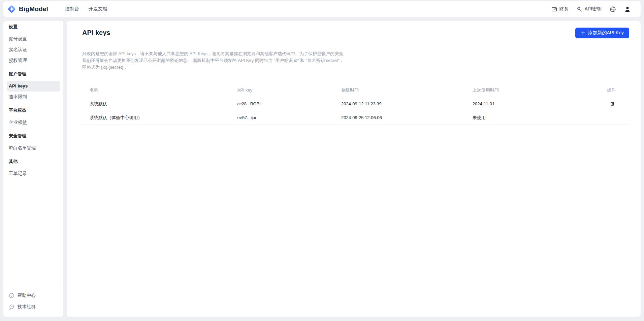  I want to click on brand-name: BigModel, so click(34, 9).